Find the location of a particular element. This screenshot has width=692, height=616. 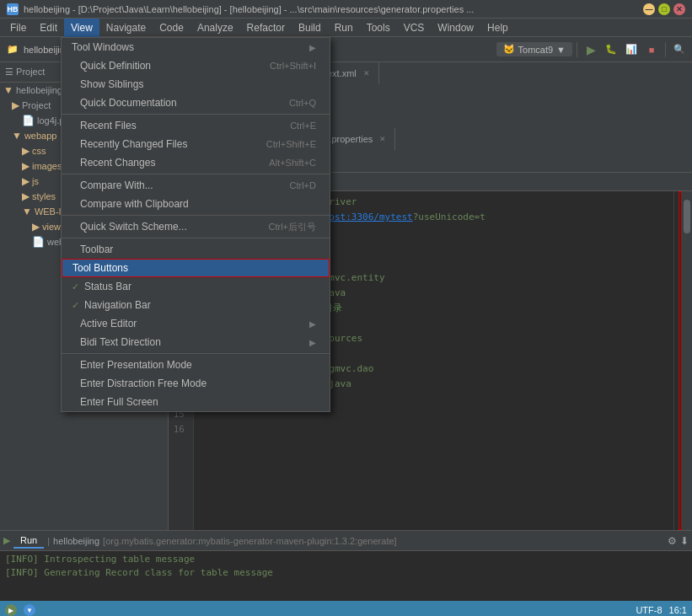

dropdown-enter-presentation: Enter Presentation Mode is located at coordinates (196, 365).